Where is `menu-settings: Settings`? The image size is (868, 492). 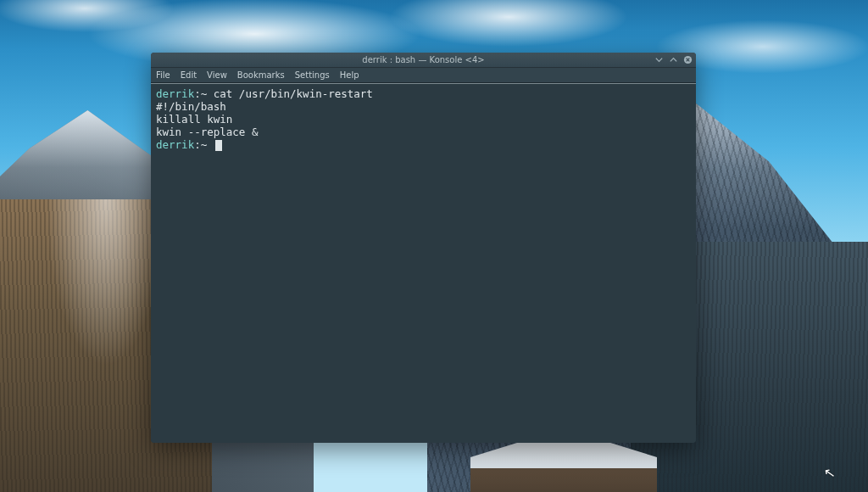
menu-settings: Settings is located at coordinates (312, 75).